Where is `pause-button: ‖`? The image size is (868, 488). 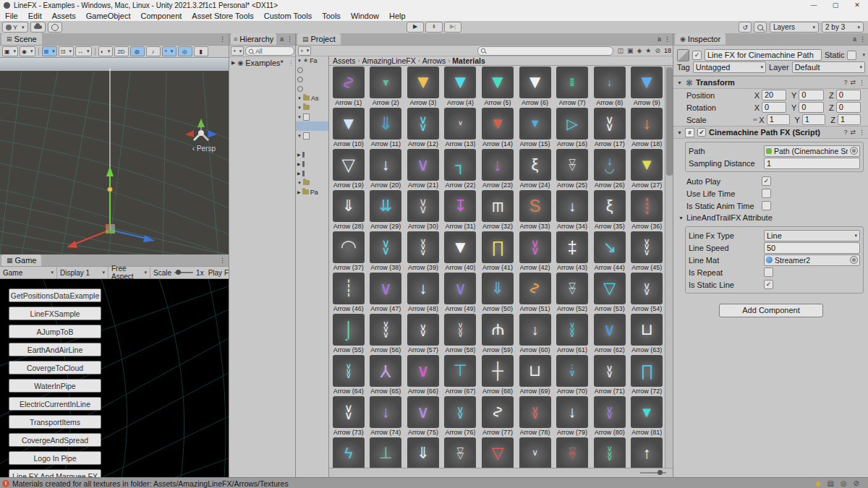 pause-button: ‖ is located at coordinates (434, 27).